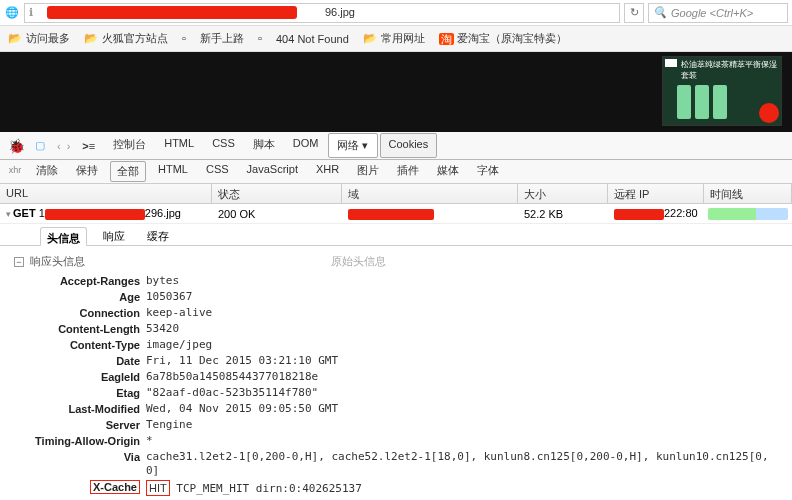 The image size is (792, 500). What do you see at coordinates (15, 172) in the screenshot?
I see `xhr-icon: xhr` at bounding box center [15, 172].